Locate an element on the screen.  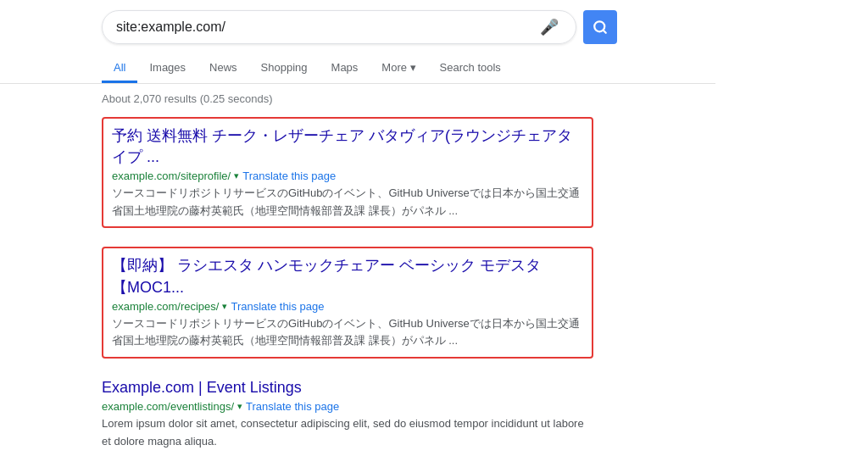
result-title-2: 【即納】 ラシエスタ ハンモックチェアー ベーシック モデスタ 【MOC1... is located at coordinates (348, 276).